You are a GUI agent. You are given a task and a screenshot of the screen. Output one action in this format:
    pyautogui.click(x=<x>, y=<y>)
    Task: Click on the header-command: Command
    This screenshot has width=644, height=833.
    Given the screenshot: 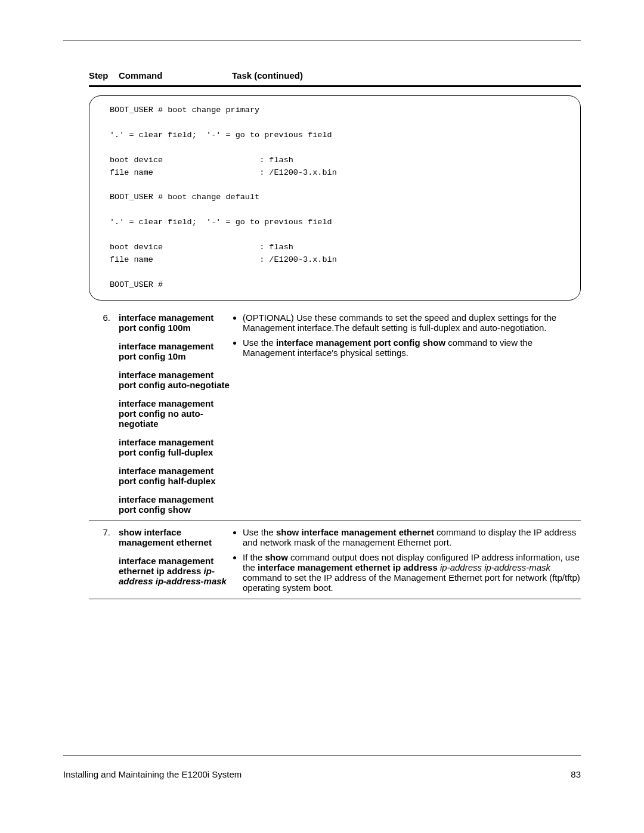 What is the action you would take?
    pyautogui.click(x=175, y=75)
    